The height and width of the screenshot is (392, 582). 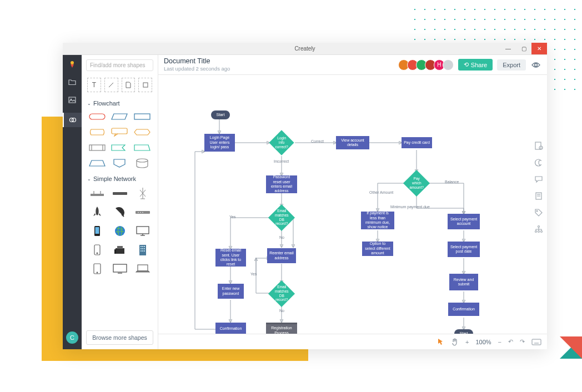 I want to click on node-start: Start, so click(x=220, y=115).